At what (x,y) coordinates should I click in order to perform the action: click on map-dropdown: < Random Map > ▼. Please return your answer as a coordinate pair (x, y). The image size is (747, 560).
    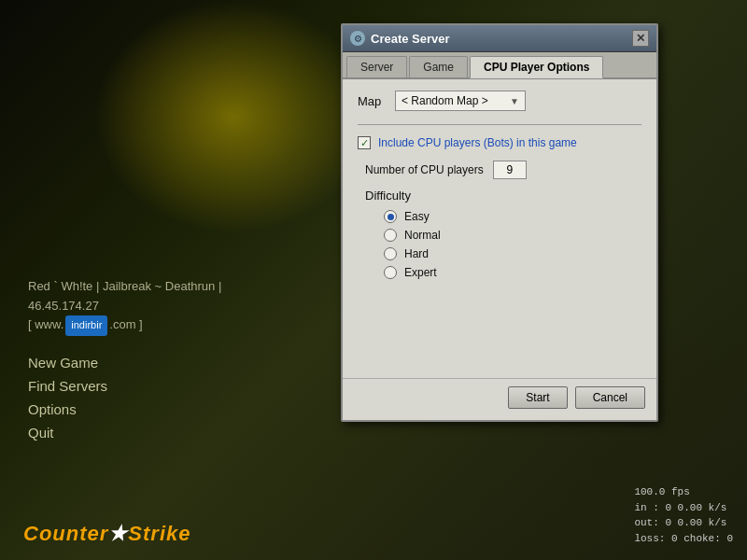
    Looking at the image, I should click on (460, 101).